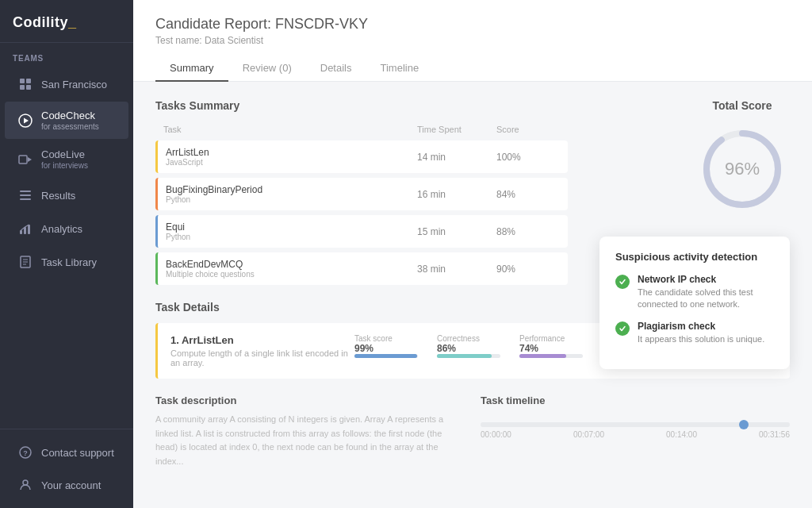 The image size is (812, 508). What do you see at coordinates (262, 340) in the screenshot?
I see `detail-task-name: 1. ArrListLen` at bounding box center [262, 340].